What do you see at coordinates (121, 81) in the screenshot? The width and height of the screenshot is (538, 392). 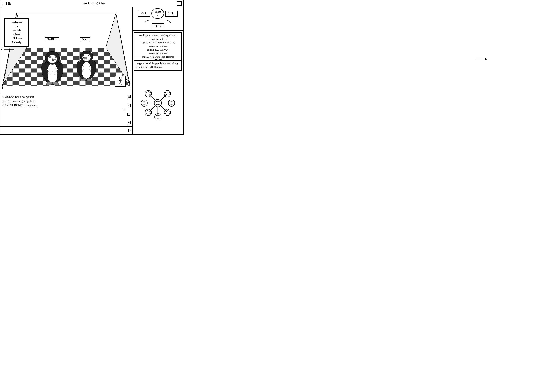 I see `walk-icon-box` at bounding box center [121, 81].